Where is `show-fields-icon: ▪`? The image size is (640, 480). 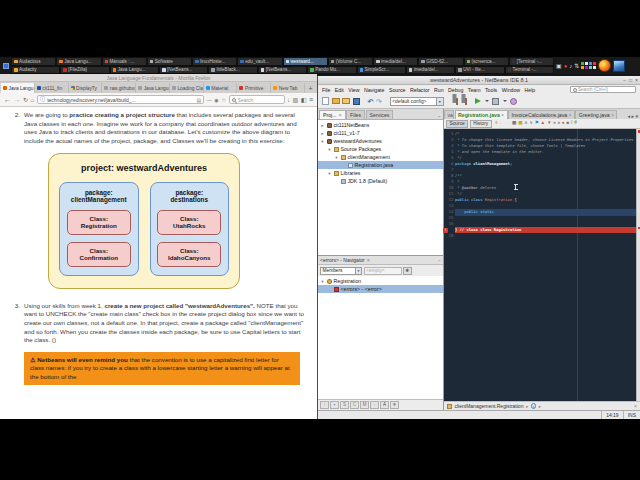
show-fields-icon: ▪ is located at coordinates (334, 406).